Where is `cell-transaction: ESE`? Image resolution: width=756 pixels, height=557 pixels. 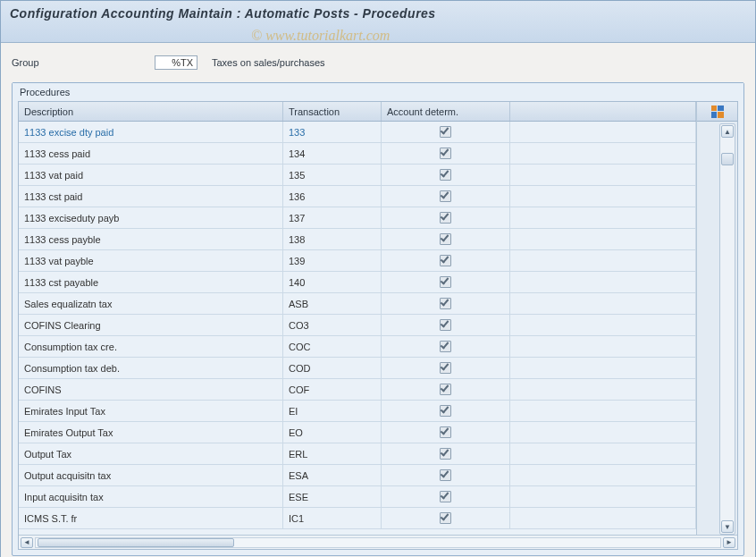
cell-transaction: ESE is located at coordinates (332, 497).